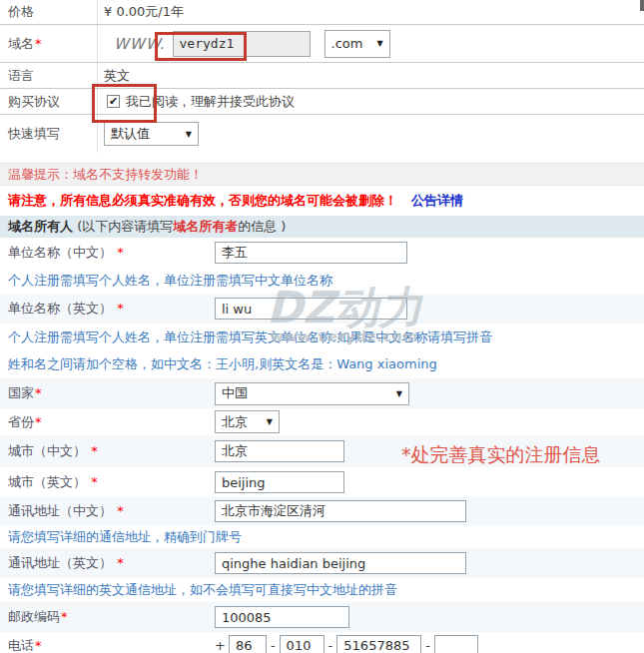  Describe the element at coordinates (49, 44) in the screenshot. I see `domain-label: 域名*` at that location.